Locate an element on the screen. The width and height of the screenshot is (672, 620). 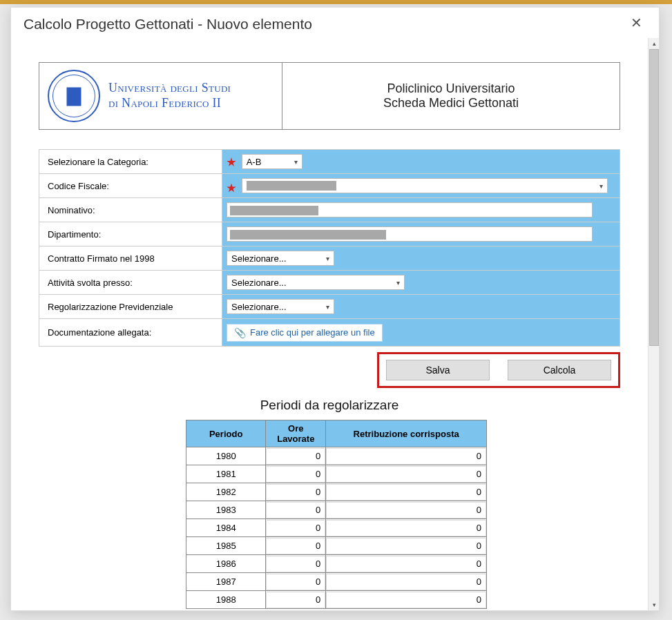
document-header: Università degli Studi di Napoli Federic… is located at coordinates (329, 96).